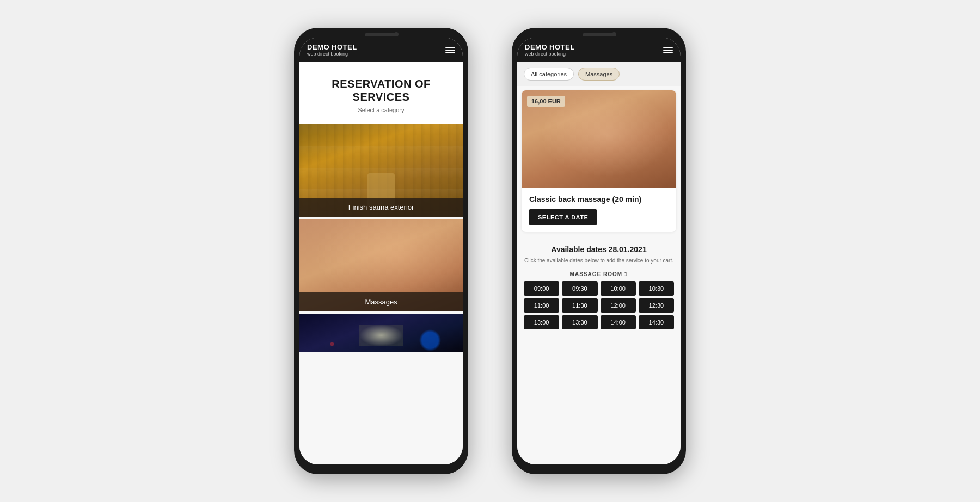 The height and width of the screenshot is (502, 980). What do you see at coordinates (332, 54) in the screenshot?
I see `brand-sub-left: web direct booking` at bounding box center [332, 54].